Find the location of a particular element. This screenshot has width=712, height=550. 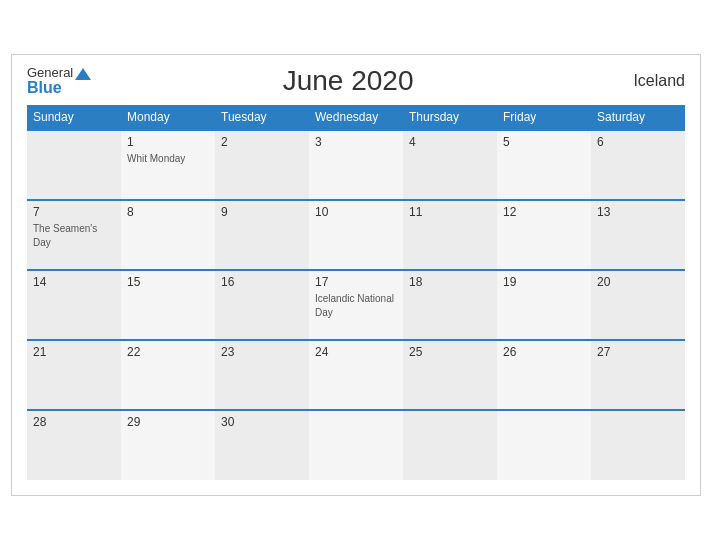

day-event: Icelandic National Day is located at coordinates (354, 306).